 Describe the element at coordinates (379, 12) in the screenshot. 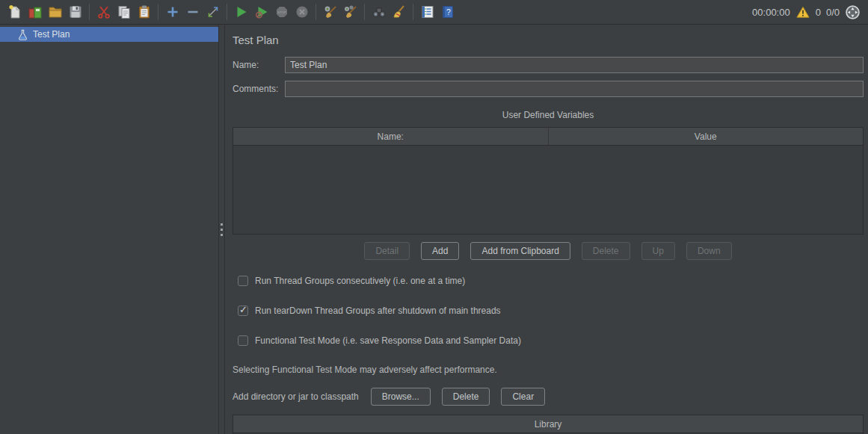

I see `search-icon` at that location.